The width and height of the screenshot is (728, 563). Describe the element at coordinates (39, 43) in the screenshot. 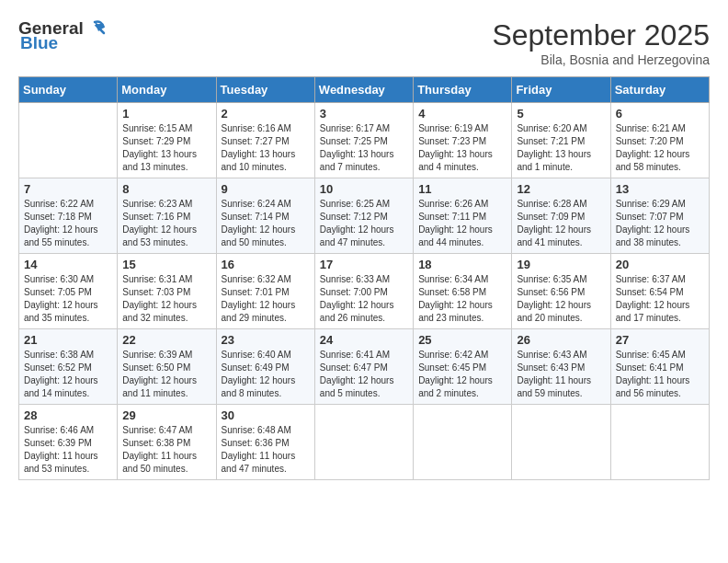

I see `logo-blue-text: Blue` at that location.